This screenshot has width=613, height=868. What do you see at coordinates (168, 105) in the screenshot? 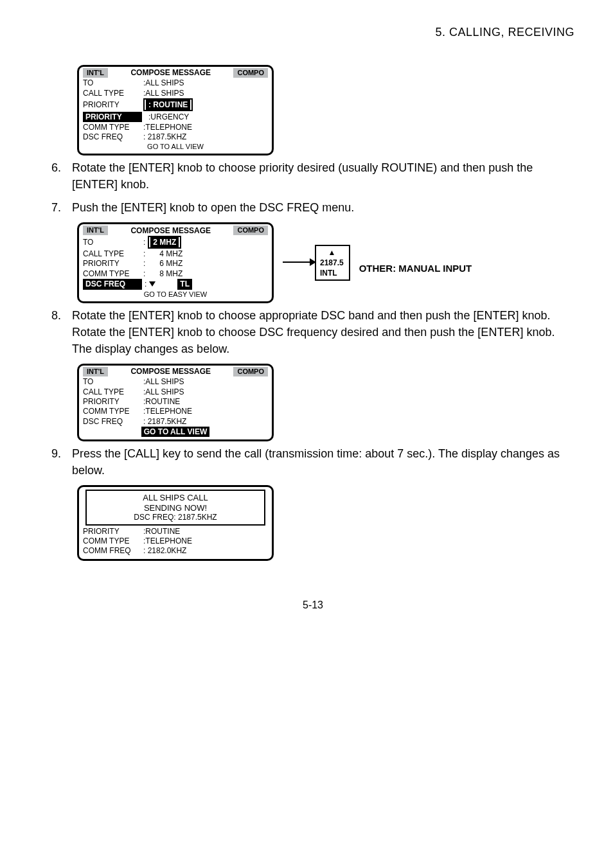
I see `priority-value: : ROUTINE` at bounding box center [168, 105].